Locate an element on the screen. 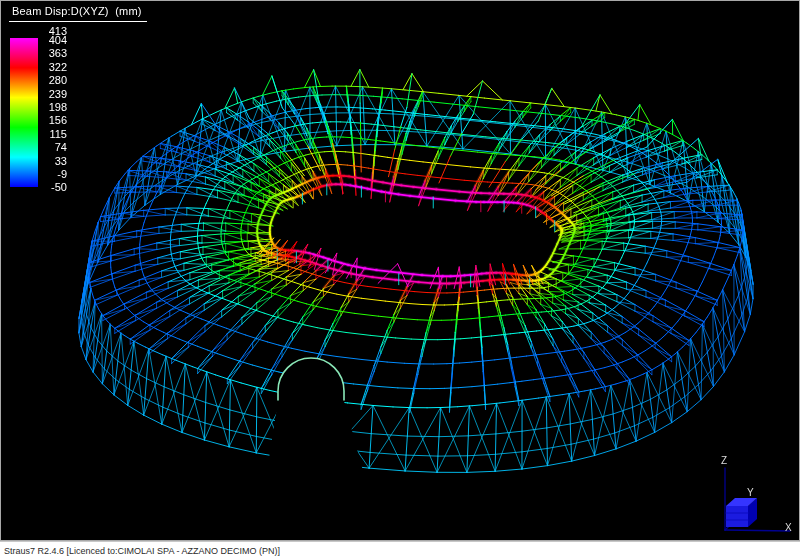 Image resolution: width=800 pixels, height=559 pixels. axis-z-label: Z is located at coordinates (724, 461).